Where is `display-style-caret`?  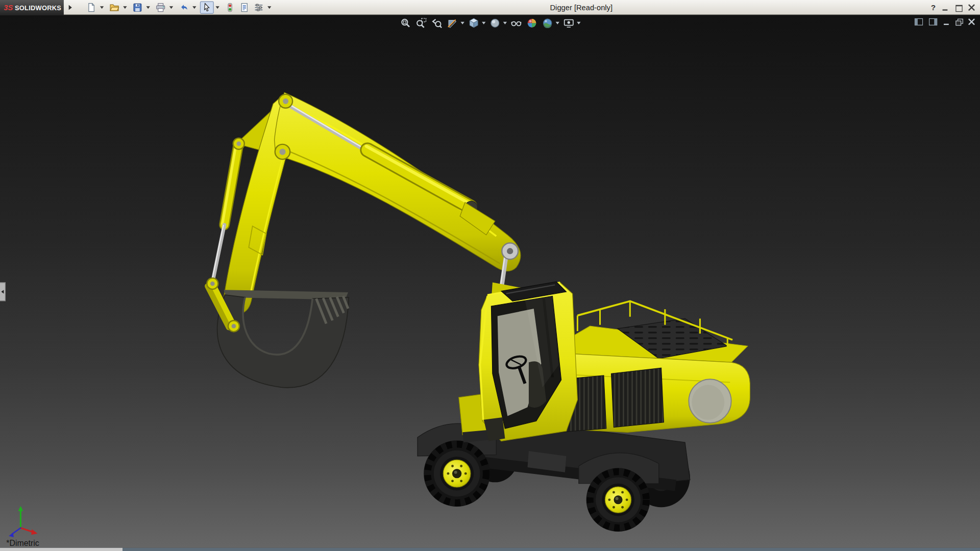 display-style-caret is located at coordinates (505, 23).